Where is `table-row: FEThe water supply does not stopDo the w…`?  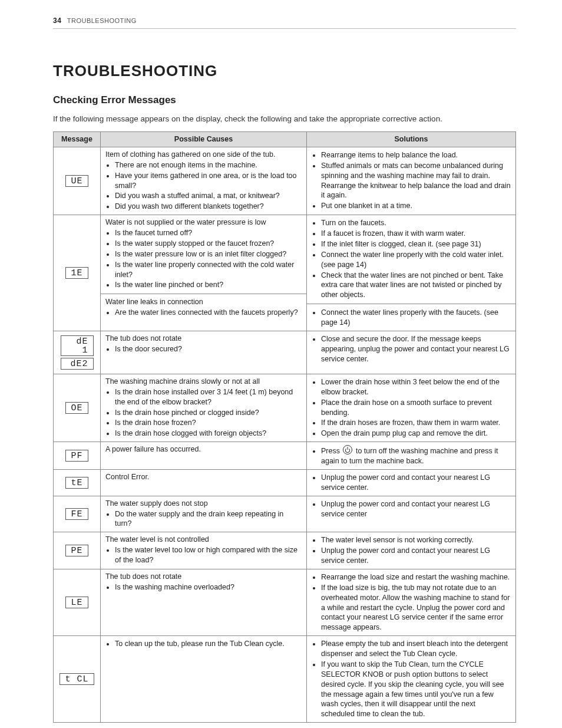
table-row: FEThe water supply does not stopDo the w… is located at coordinates (285, 514).